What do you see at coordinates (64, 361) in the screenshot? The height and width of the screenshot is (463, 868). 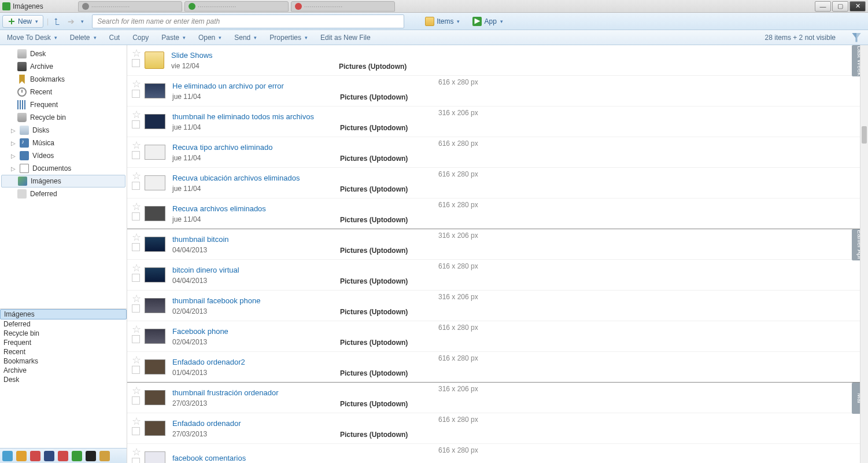 I see `history-item: Bookmarks` at bounding box center [64, 361].